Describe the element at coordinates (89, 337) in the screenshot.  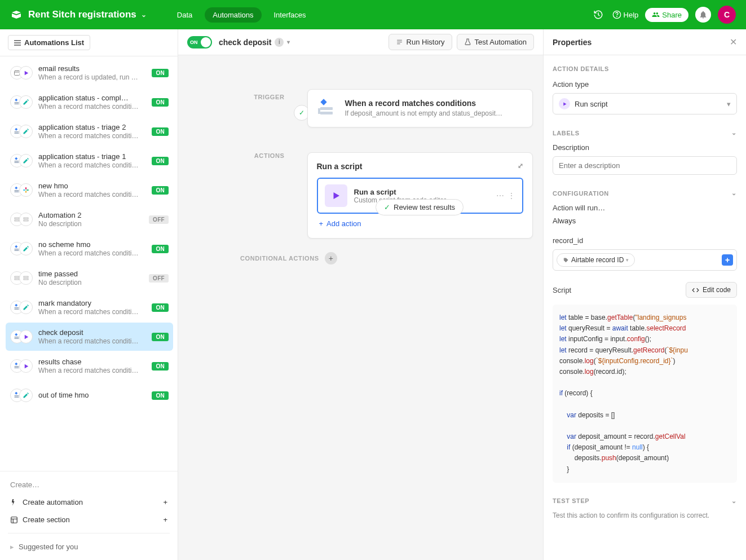
I see `automation-list-item: check deposit When a record matches cond…` at that location.